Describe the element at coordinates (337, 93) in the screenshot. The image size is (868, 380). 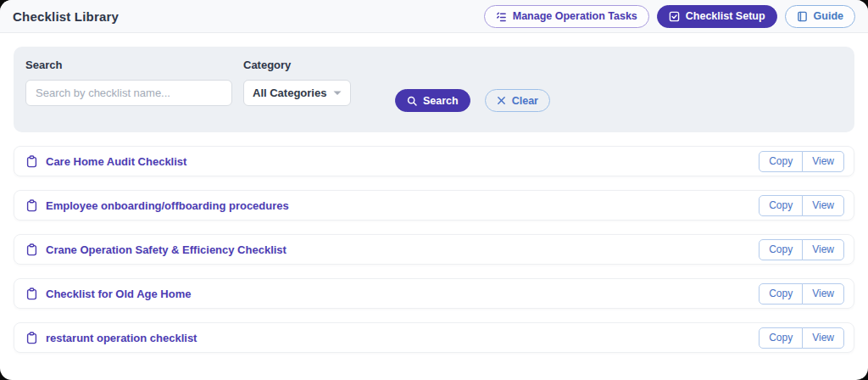
I see `chevron-down-icon` at that location.